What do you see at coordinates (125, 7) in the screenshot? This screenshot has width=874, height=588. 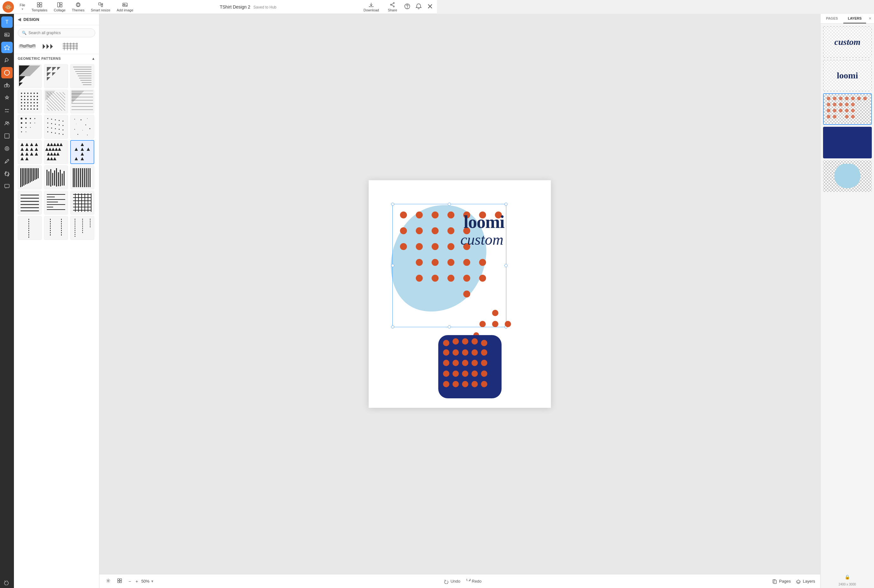 I see `add-image-button: Add image` at bounding box center [125, 7].